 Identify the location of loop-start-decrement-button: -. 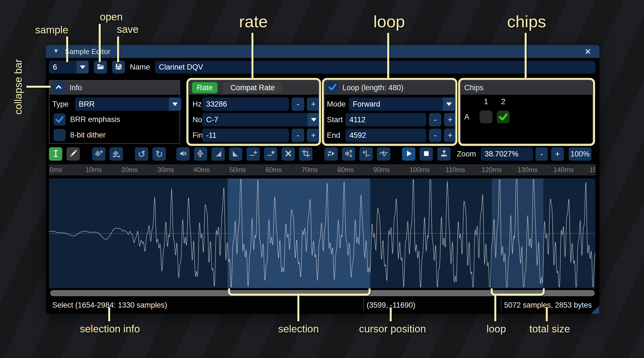
(435, 120).